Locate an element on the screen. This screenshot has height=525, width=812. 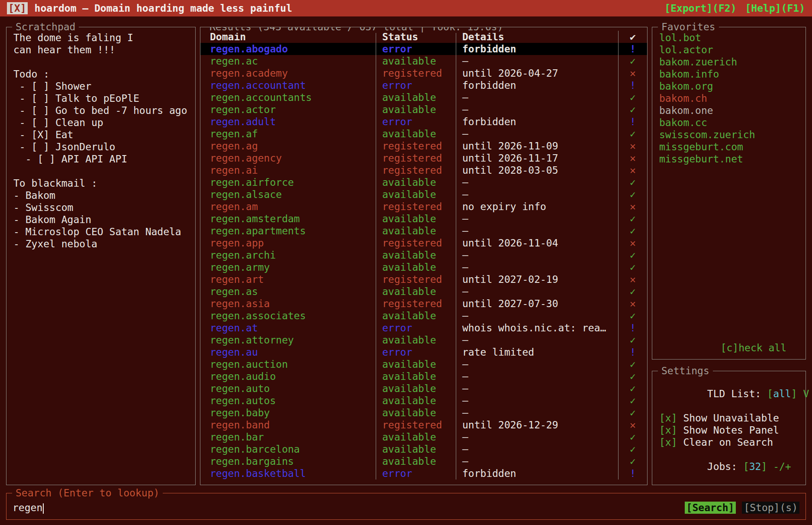
table-row: regen.audio available – ✓ is located at coordinates (424, 376).